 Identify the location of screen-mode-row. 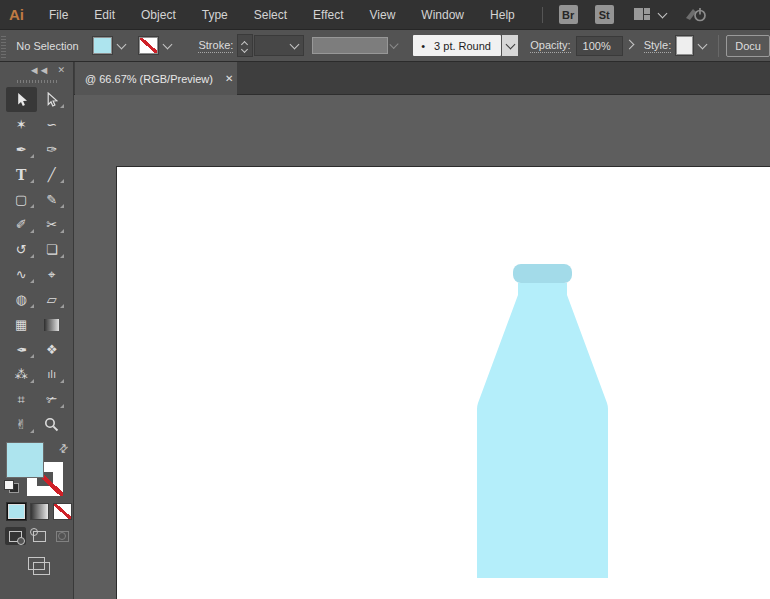
(36, 564).